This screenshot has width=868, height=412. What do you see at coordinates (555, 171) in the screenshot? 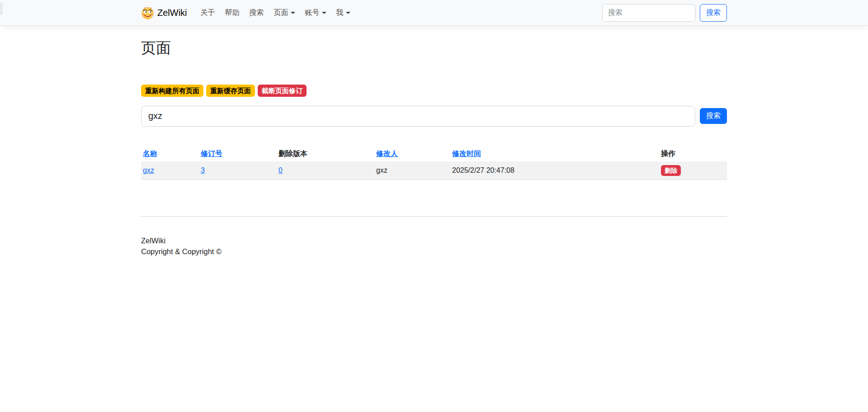
I see `cell-modified-time: 2025/2/27 20:47:08` at bounding box center [555, 171].